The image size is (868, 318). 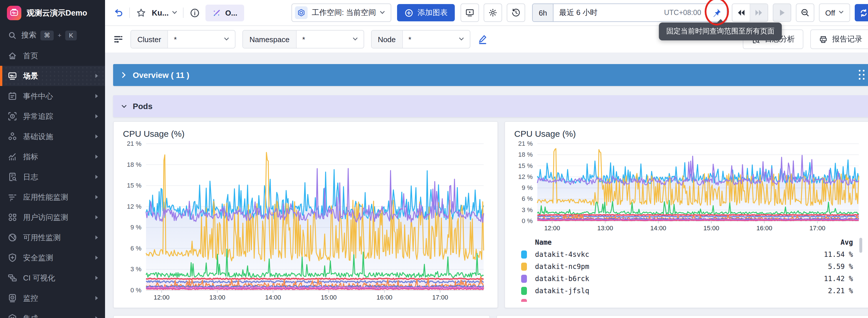 I want to click on infra-icon, so click(x=12, y=137).